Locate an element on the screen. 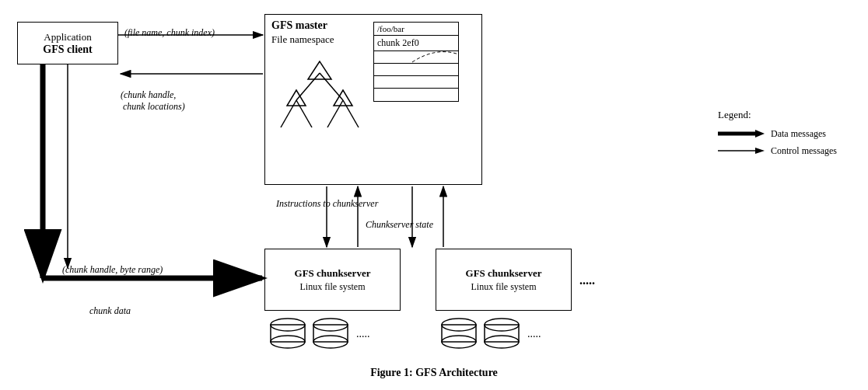 Image resolution: width=868 pixels, height=390 pixels. namespace-tree-svg is located at coordinates (320, 113).